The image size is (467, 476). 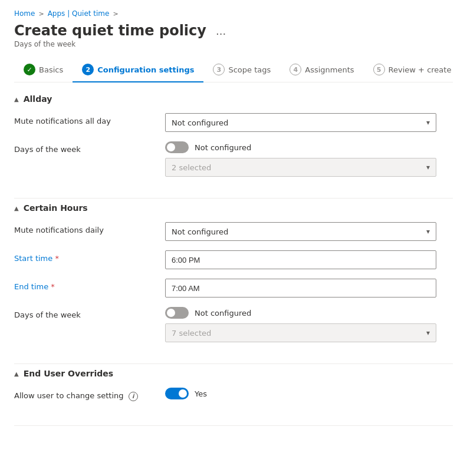 I want to click on breadcrumb: Home > Apps | Quiet time >, so click(x=234, y=14).